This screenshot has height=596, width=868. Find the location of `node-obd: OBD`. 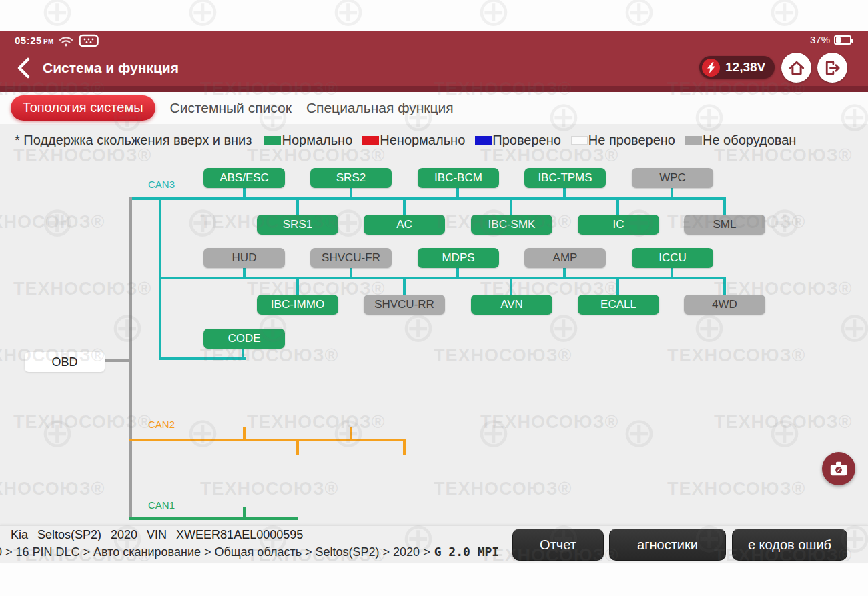

node-obd: OBD is located at coordinates (65, 362).